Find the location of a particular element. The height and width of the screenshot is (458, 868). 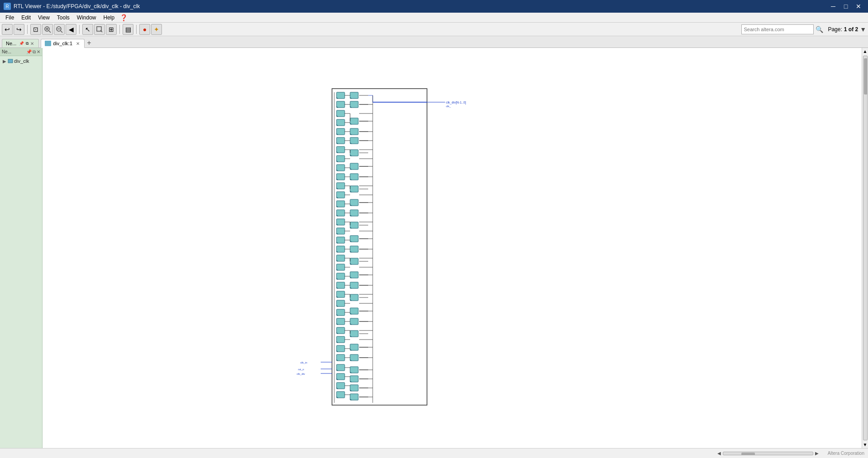

v-scrollbar-track is located at coordinates (865, 248).